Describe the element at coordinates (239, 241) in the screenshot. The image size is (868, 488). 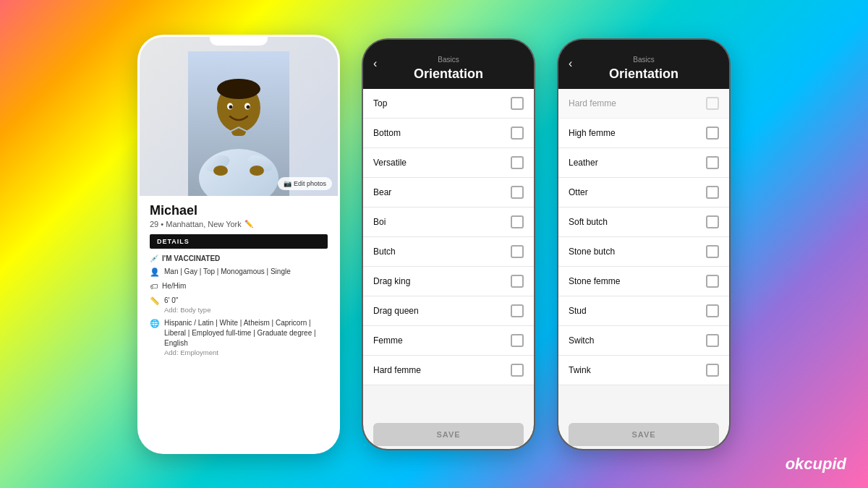
I see `details-header-label: DETAILS` at that location.